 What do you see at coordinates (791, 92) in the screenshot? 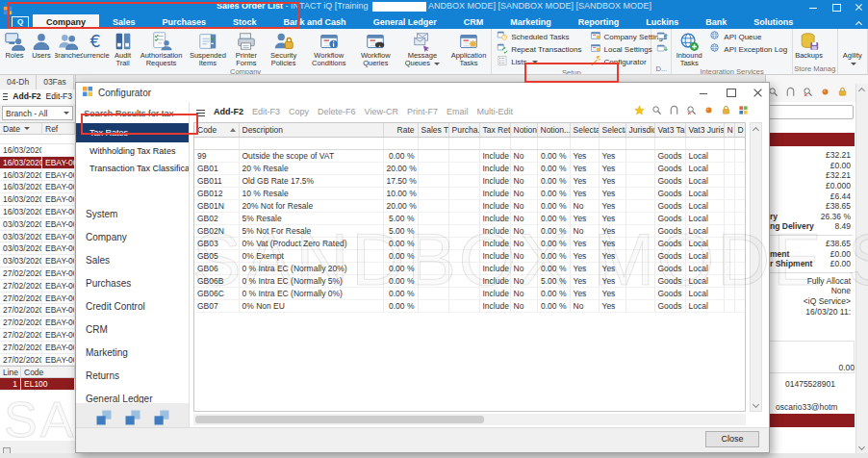
I see `clamp-icon` at bounding box center [791, 92].